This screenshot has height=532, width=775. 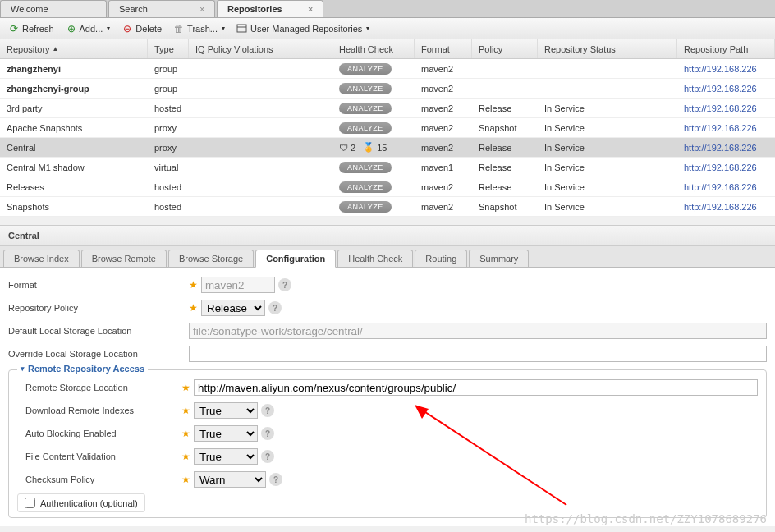 I want to click on trash-button: 🗑 Trash... ▾, so click(x=199, y=29).